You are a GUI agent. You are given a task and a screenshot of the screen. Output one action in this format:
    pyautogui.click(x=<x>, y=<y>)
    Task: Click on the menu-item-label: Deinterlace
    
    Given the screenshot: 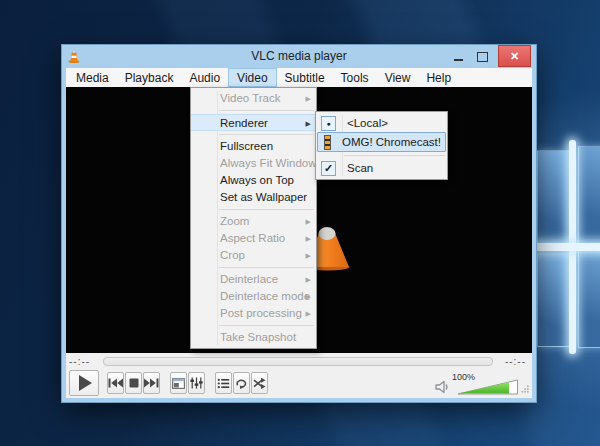 What is the action you would take?
    pyautogui.click(x=249, y=279)
    